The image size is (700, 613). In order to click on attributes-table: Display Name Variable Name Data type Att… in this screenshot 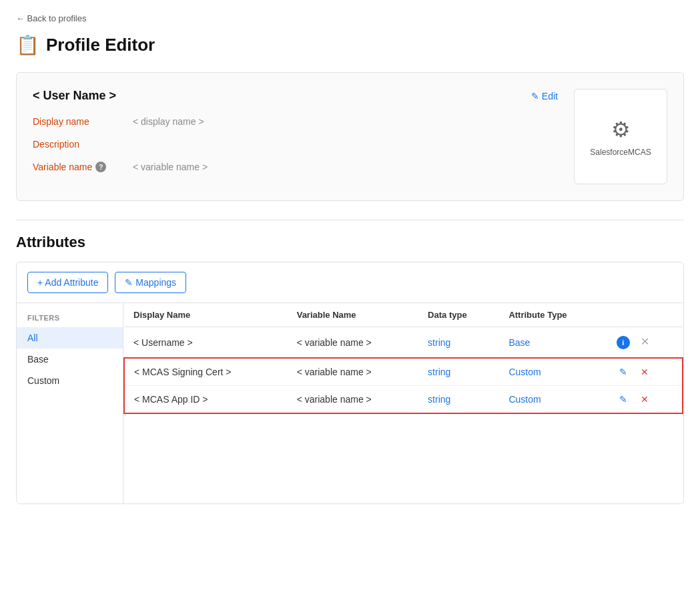, I will do `click(403, 359)`.